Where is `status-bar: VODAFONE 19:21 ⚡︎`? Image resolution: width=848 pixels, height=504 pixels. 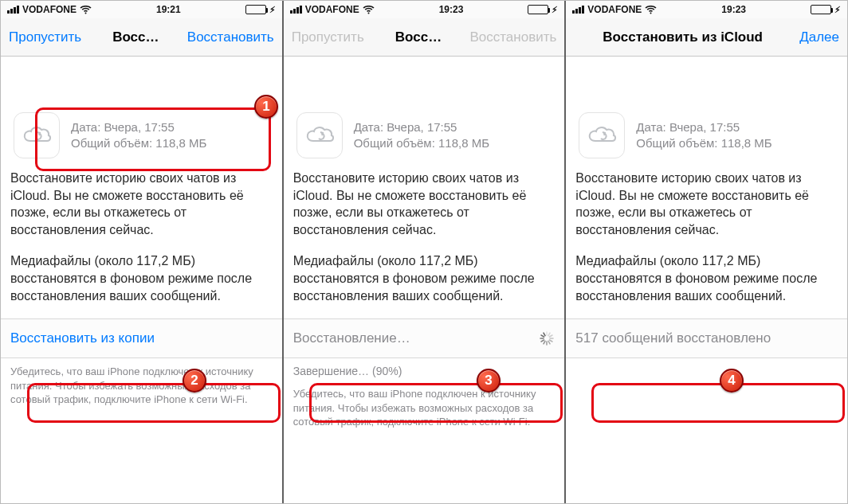
status-bar: VODAFONE 19:21 ⚡︎ is located at coordinates (142, 10).